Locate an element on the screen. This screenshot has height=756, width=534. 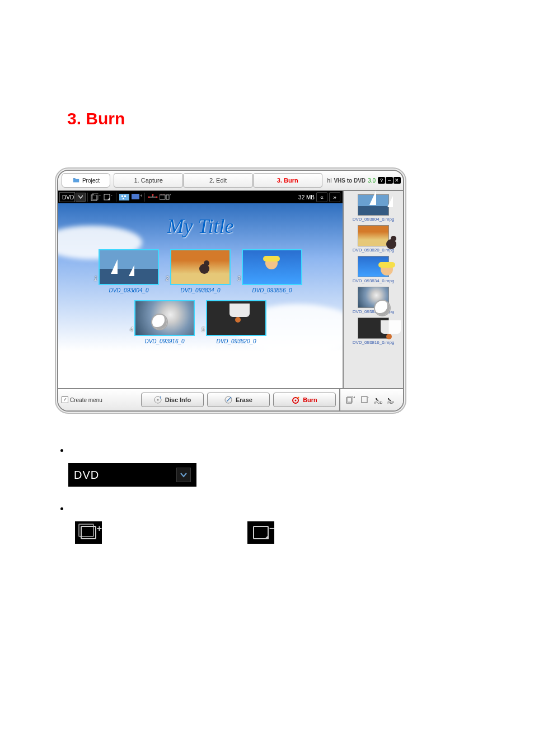
close-button: ✕ is located at coordinates (397, 180).